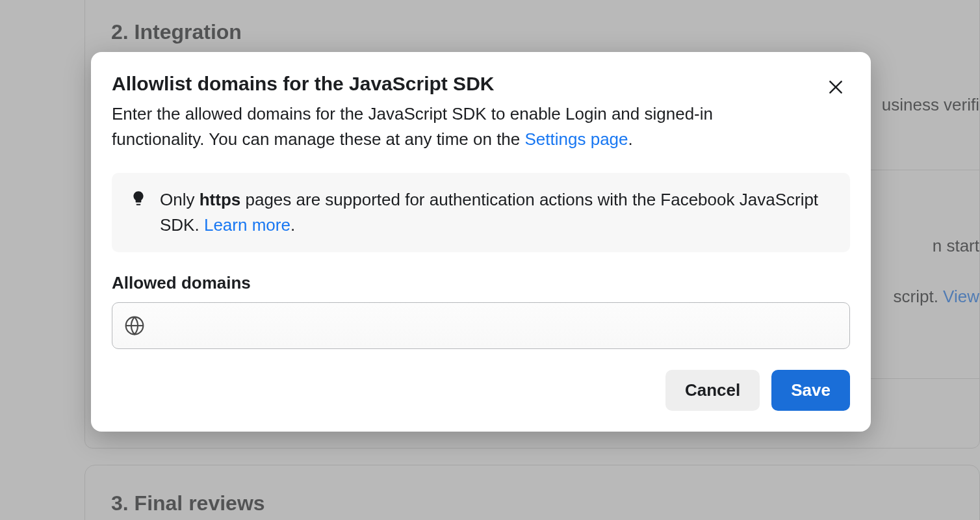 The width and height of the screenshot is (980, 520). Describe the element at coordinates (630, 139) in the screenshot. I see `modal-subtitle-after: .` at that location.